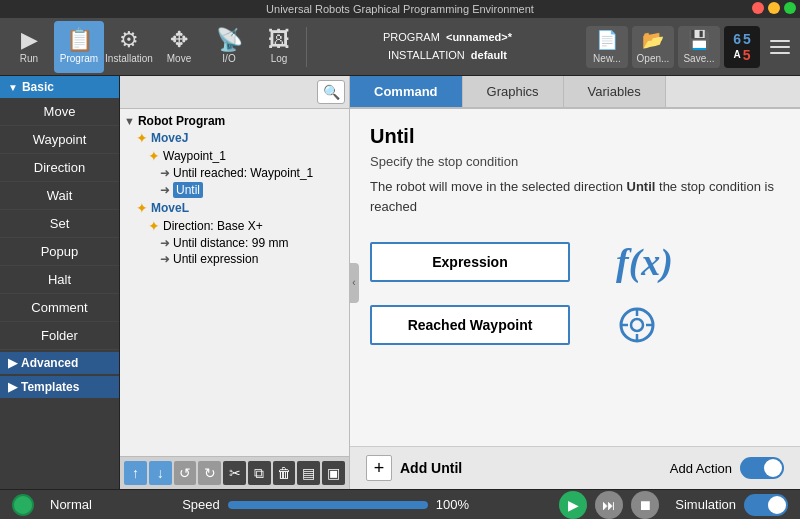 The image size is (800, 519). What do you see at coordinates (179, 58) in the screenshot?
I see `move-label: Move` at bounding box center [179, 58].